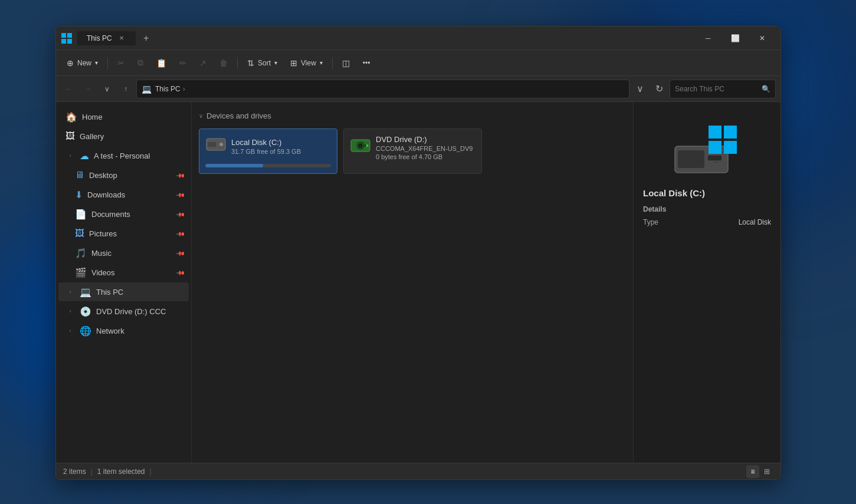 Image resolution: width=856 pixels, height=504 pixels. Describe the element at coordinates (251, 63) in the screenshot. I see `sort-icon: ⇅` at that location.